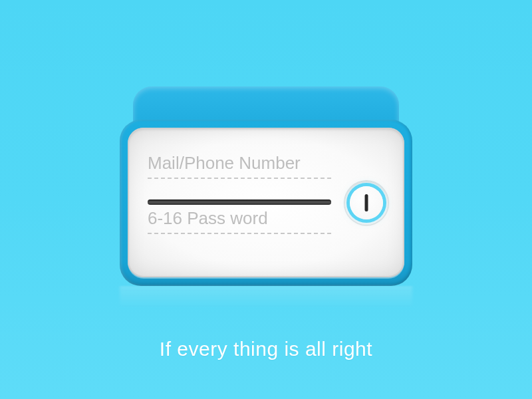 The height and width of the screenshot is (399, 532). What do you see at coordinates (239, 202) in the screenshot?
I see `disc-slot-icon` at bounding box center [239, 202].